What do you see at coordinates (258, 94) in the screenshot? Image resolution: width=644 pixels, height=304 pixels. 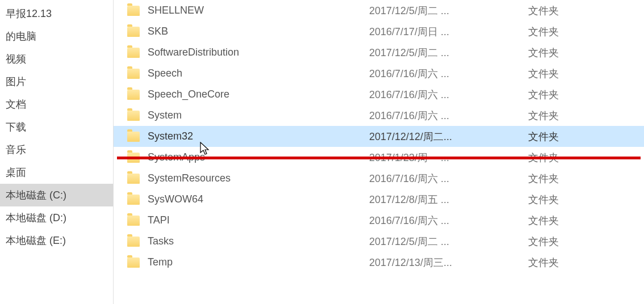 I see `file-name: Speech_OneCore` at bounding box center [258, 94].